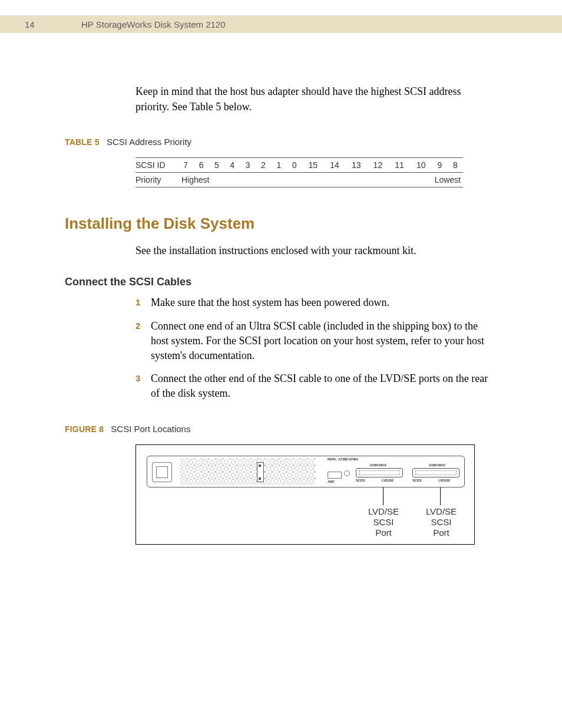  Describe the element at coordinates (263, 165) in the screenshot. I see `scsi-id: 2` at that location.